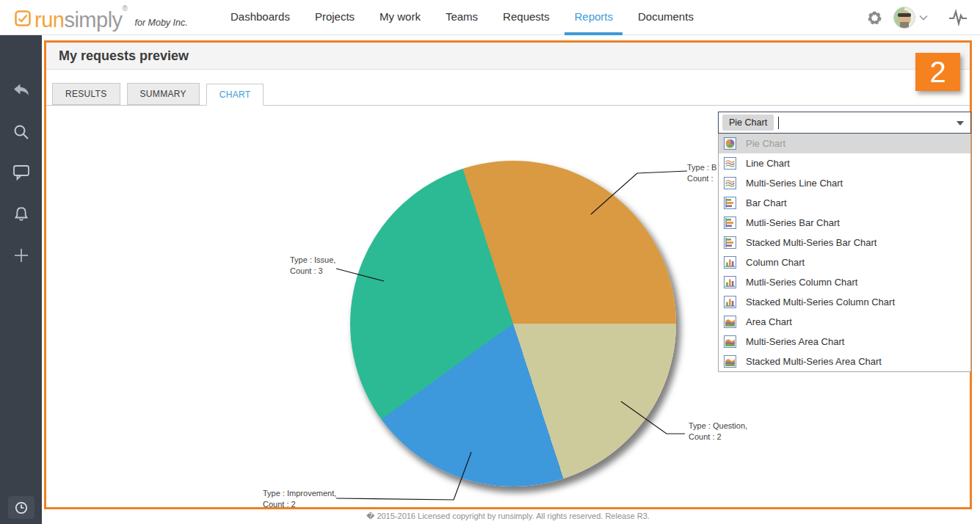 Image resolution: width=980 pixels, height=524 pixels. Describe the element at coordinates (300, 499) in the screenshot. I see `pie-label-improvement: Type : Improvement, Count : 2` at that location.